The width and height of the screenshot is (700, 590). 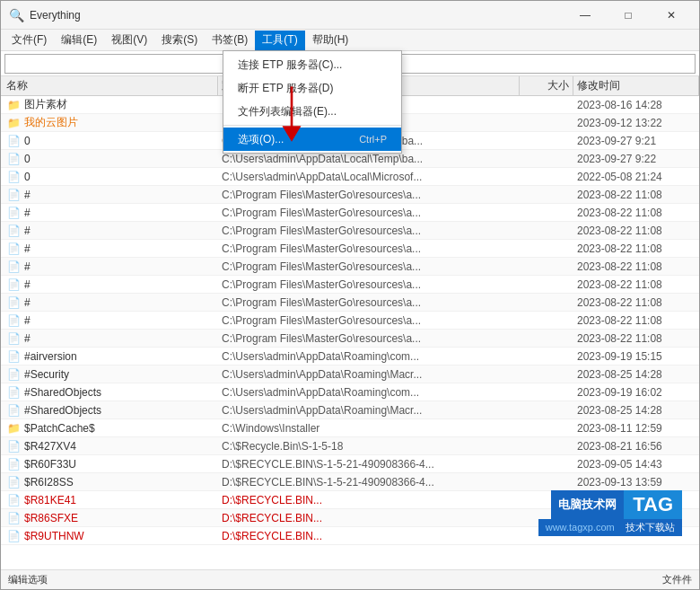 What do you see at coordinates (628, 15) in the screenshot?
I see `window-controls: — □ ✕` at bounding box center [628, 15].